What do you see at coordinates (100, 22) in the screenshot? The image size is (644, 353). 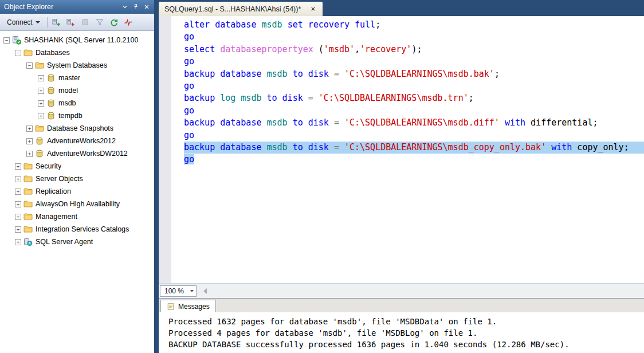 I see `filter-icon` at bounding box center [100, 22].